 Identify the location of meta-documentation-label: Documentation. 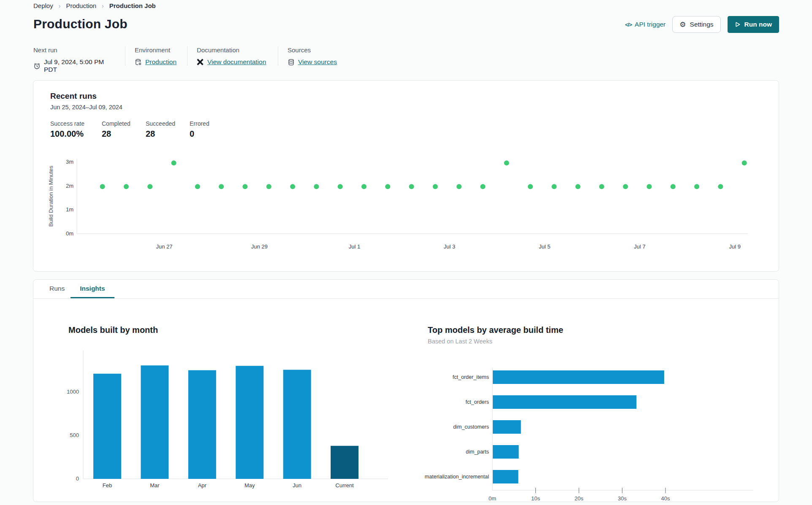
(233, 50).